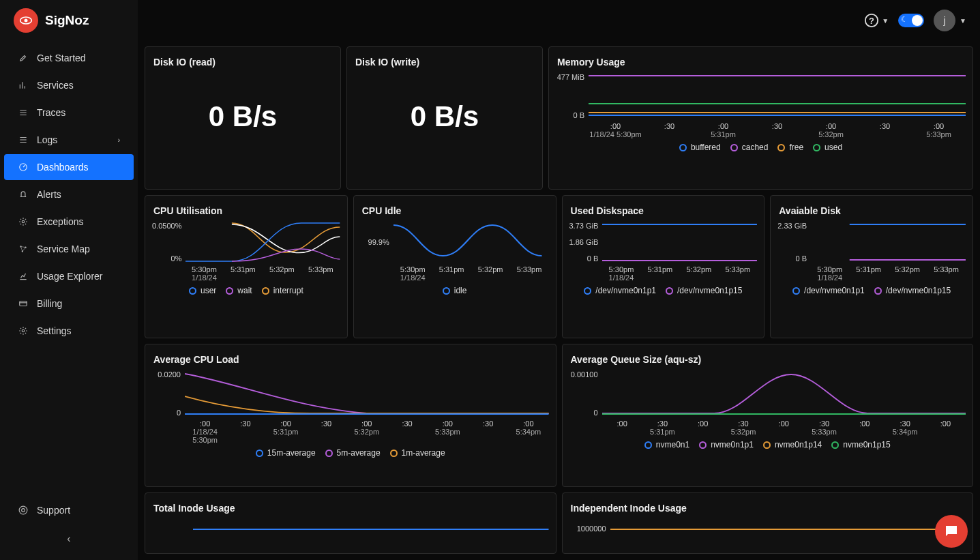 The height and width of the screenshot is (560, 980). What do you see at coordinates (866, 445) in the screenshot?
I see `legend-label: nvme0n1p15` at bounding box center [866, 445].